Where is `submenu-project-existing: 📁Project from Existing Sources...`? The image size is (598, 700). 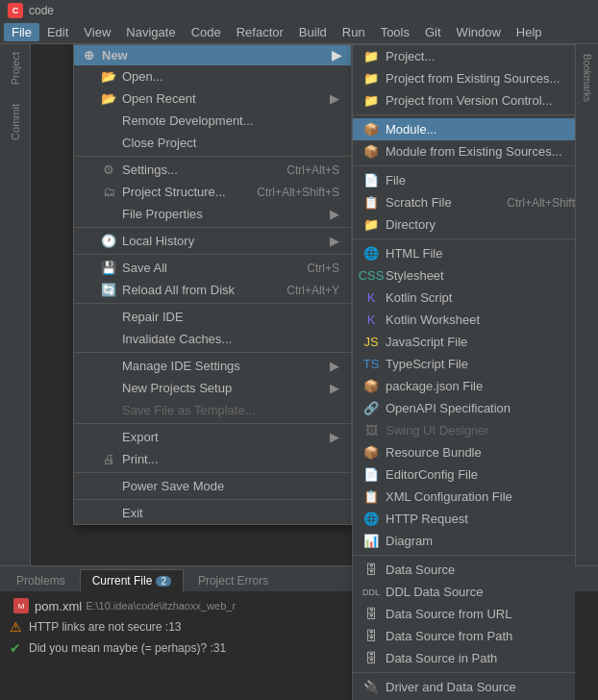 submenu-project-existing: 📁Project from Existing Sources... is located at coordinates (463, 79).